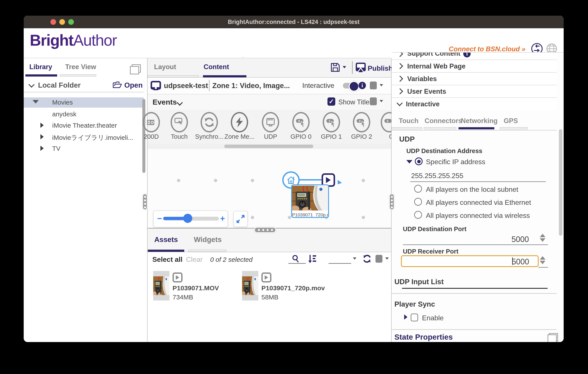  What do you see at coordinates (344, 67) in the screenshot?
I see `save-caret-icon` at bounding box center [344, 67].